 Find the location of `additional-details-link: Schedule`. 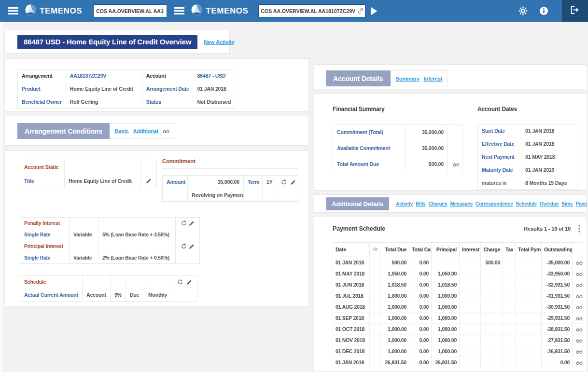

additional-details-link: Schedule is located at coordinates (526, 204).